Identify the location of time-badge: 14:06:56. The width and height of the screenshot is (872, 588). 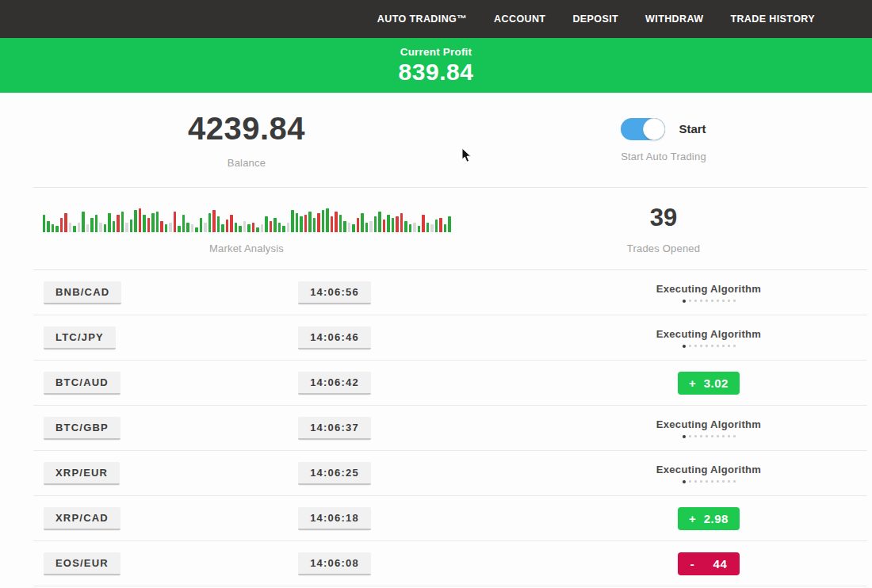
(335, 293).